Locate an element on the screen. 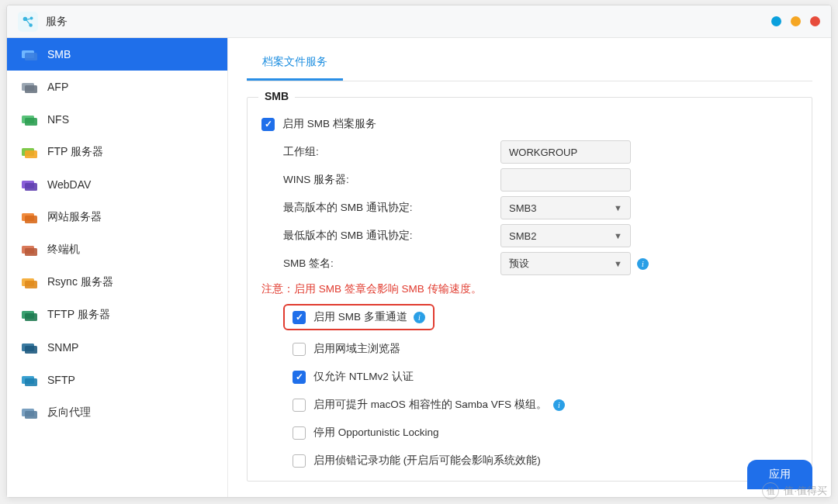 This screenshot has width=838, height=504. sidebar-item-label: SNMP is located at coordinates (63, 347).